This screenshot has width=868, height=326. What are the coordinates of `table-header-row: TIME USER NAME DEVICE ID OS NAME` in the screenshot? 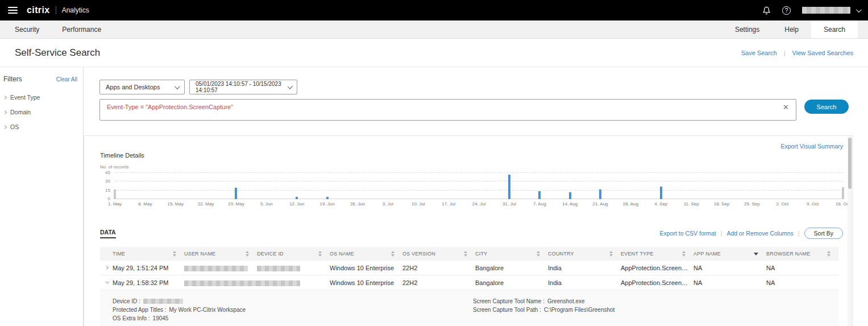 It's located at (470, 254).